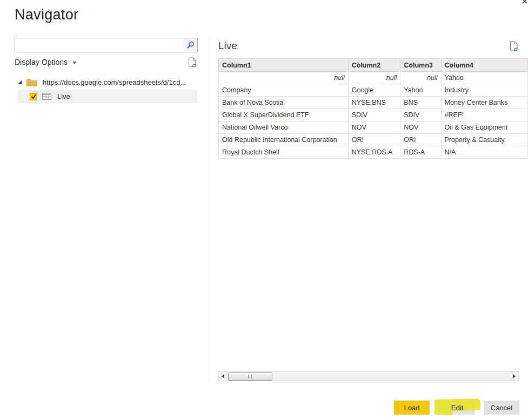 The height and width of the screenshot is (420, 528). Describe the element at coordinates (514, 376) in the screenshot. I see `arrow-right-icon` at that location.